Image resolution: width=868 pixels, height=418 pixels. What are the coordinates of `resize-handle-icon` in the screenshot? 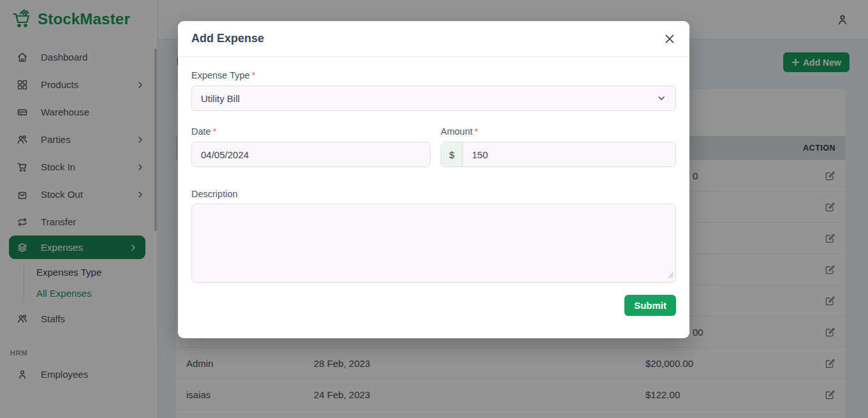 It's located at (671, 275).